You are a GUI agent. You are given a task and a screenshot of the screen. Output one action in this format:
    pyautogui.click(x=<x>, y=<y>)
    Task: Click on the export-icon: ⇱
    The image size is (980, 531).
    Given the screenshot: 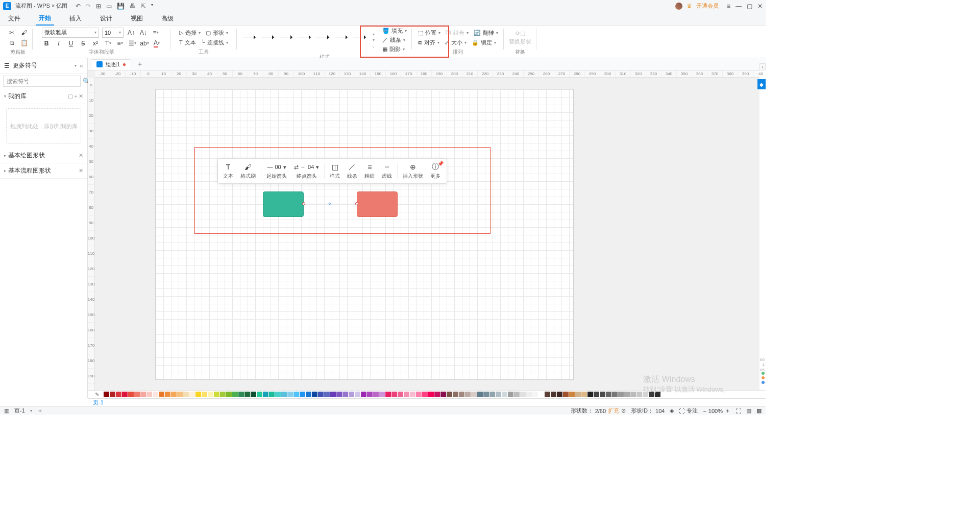 What is the action you would take?
    pyautogui.click(x=143, y=6)
    